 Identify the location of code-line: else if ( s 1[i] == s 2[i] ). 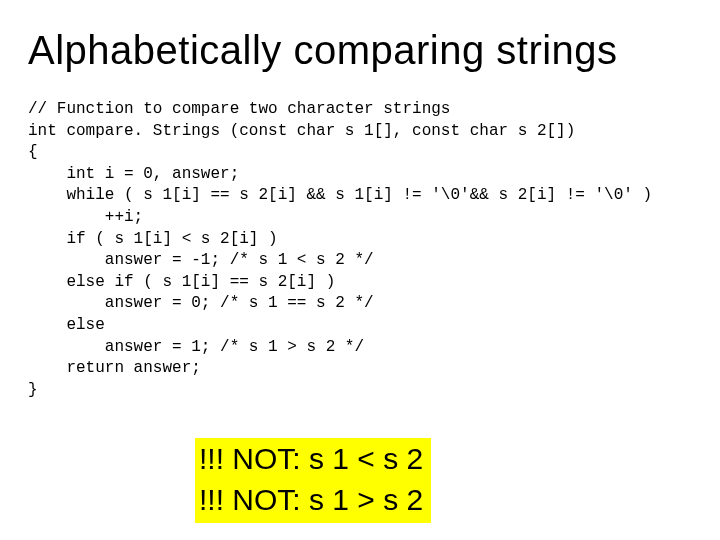
(182, 282).